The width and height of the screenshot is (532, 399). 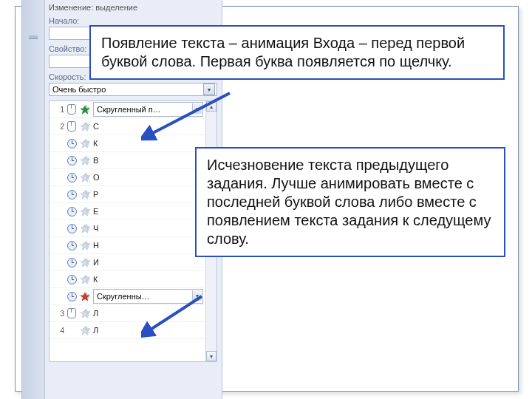 I want to click on speed-value: Очень быстро, so click(x=79, y=89).